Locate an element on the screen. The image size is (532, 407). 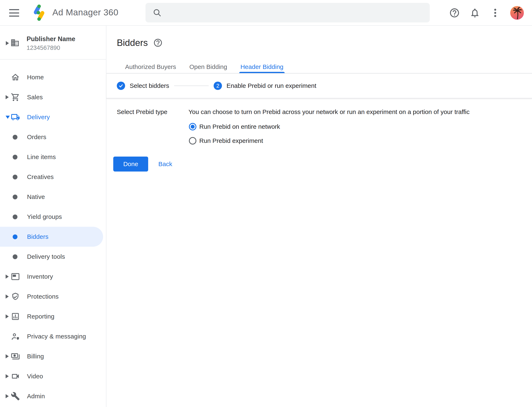
search-icon is located at coordinates (157, 13).